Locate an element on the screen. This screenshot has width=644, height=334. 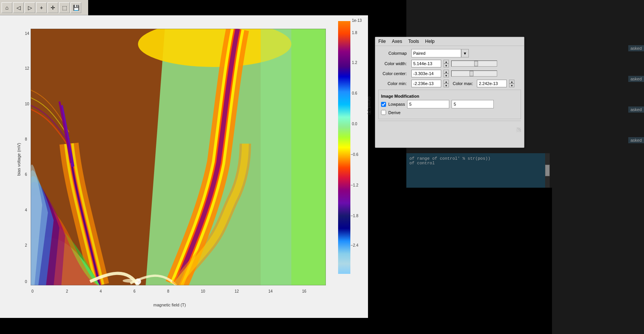
derive-checkbox is located at coordinates (383, 113).